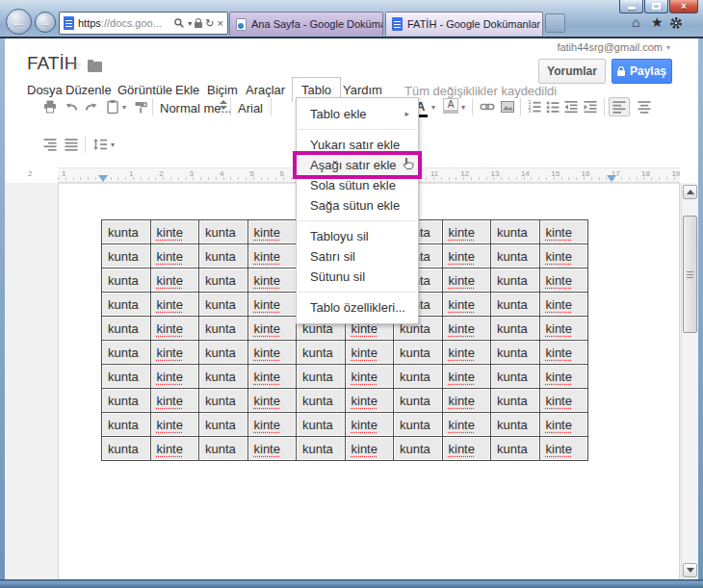 The width and height of the screenshot is (703, 588). What do you see at coordinates (657, 7) in the screenshot?
I see `maximize-button` at bounding box center [657, 7].